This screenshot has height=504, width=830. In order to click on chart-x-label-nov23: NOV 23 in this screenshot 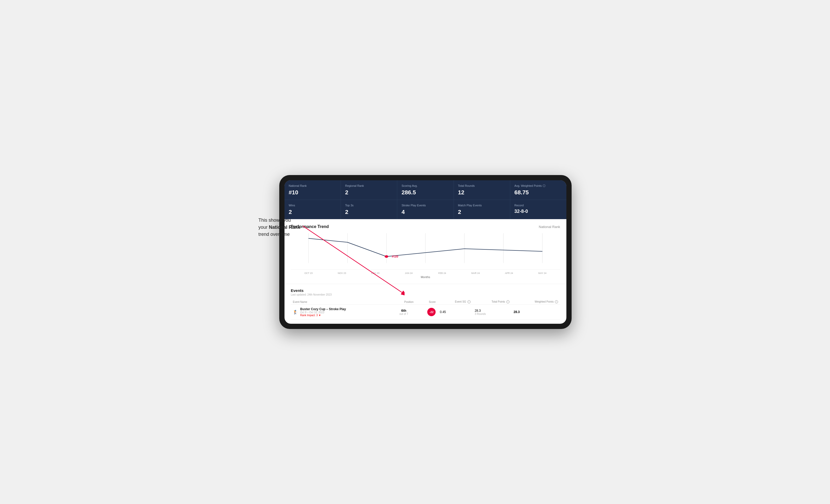, I will do `click(342, 273)`.